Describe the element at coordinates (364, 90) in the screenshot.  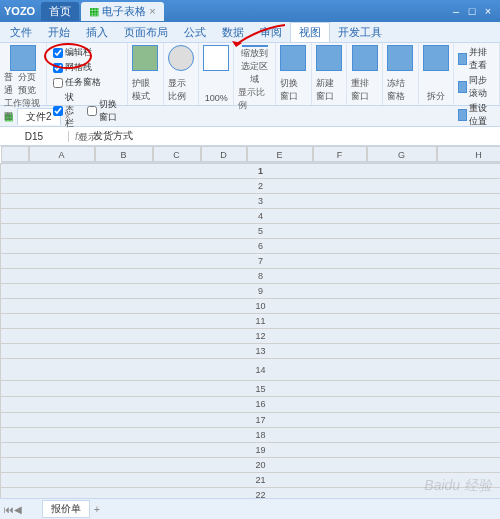
I see `arrange-button: 重排窗口` at that location.